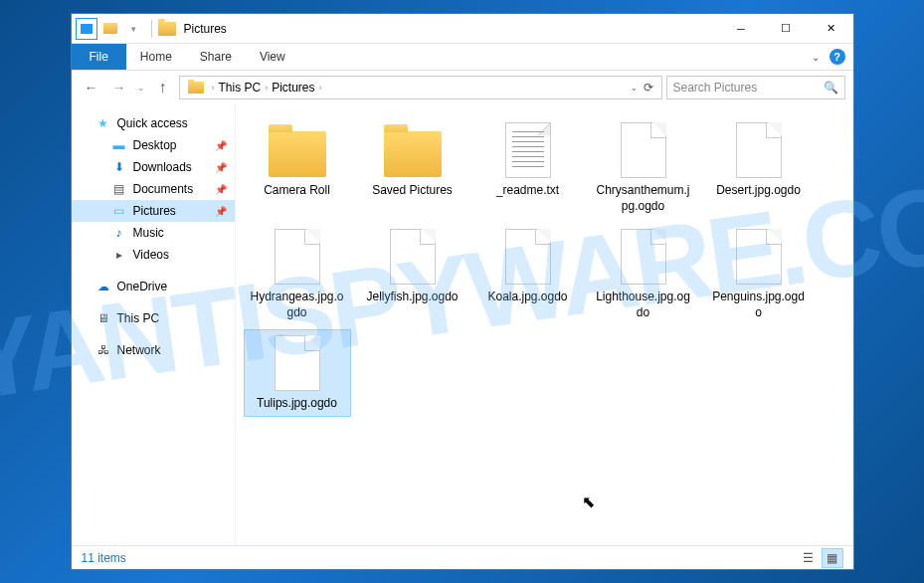 The image size is (924, 583). Describe the element at coordinates (462, 29) in the screenshot. I see `titlebar: ▾ Pictures ─ ☐ ✕` at that location.